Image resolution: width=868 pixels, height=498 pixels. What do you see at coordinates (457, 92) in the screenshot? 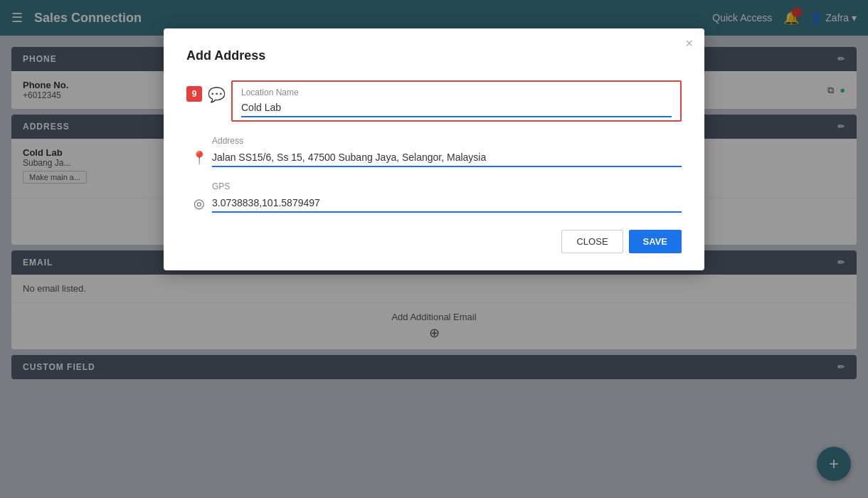
I see `location-name-label: Location Name` at bounding box center [457, 92].